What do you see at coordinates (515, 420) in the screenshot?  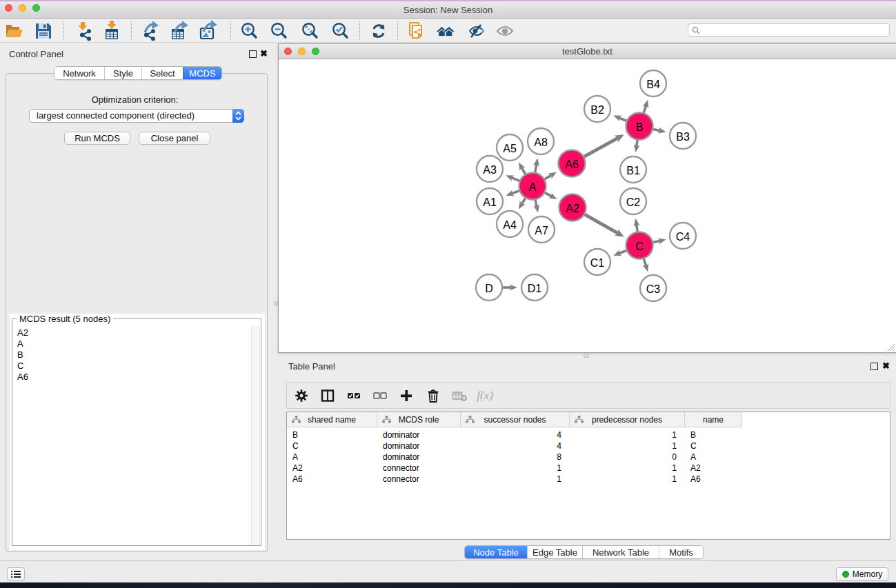 I see `column-header-successor-nodes: successor nodes` at bounding box center [515, 420].